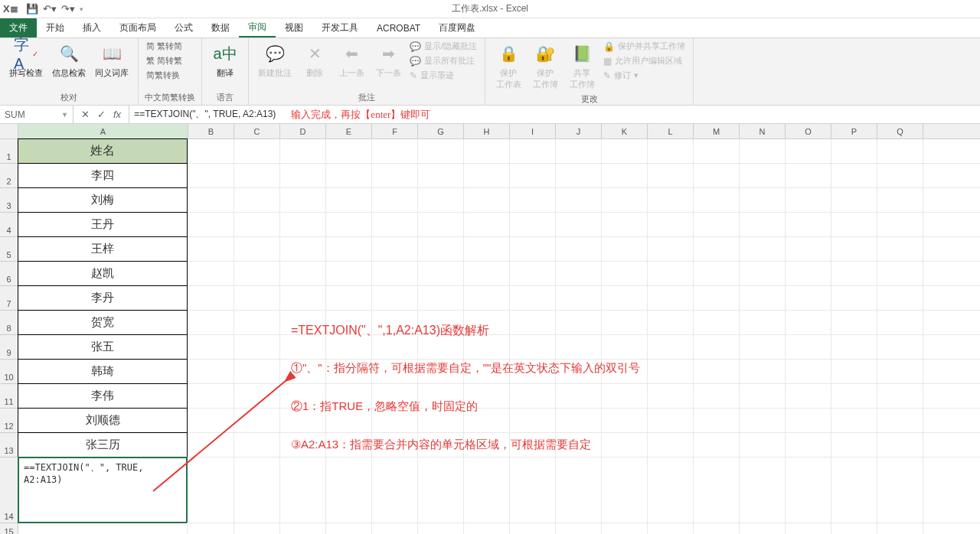 The image size is (980, 534). Describe the element at coordinates (164, 61) in the screenshot. I see `t2s-button: 繁 简转繁` at that location.